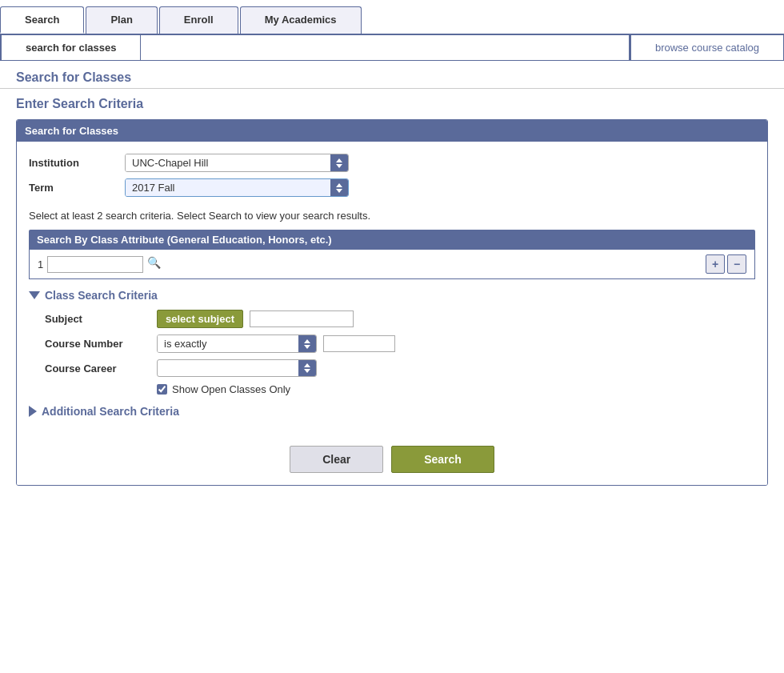 The height and width of the screenshot is (673, 784). Describe the element at coordinates (392, 18) in the screenshot. I see `top-navigation: Search Plan Enroll My Academics` at that location.